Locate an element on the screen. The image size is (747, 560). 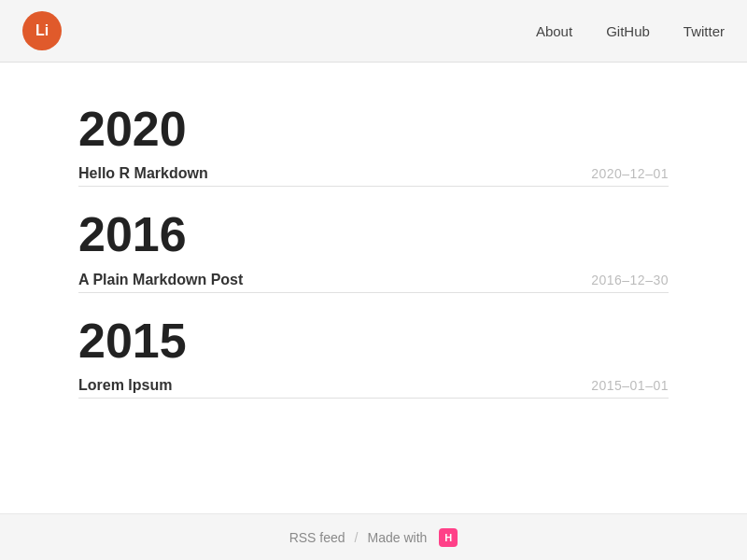
hugo-icon: H is located at coordinates (448, 538).